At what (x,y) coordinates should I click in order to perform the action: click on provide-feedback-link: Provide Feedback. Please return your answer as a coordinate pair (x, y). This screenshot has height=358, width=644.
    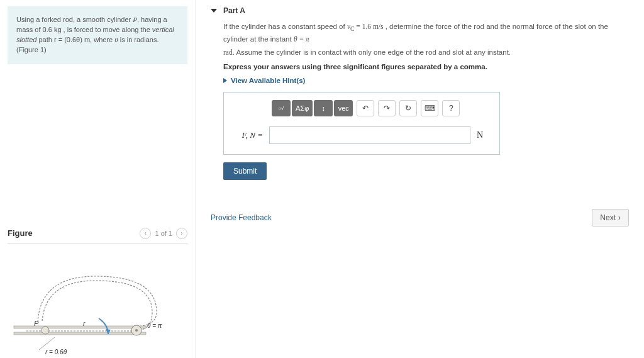
    Looking at the image, I should click on (242, 218).